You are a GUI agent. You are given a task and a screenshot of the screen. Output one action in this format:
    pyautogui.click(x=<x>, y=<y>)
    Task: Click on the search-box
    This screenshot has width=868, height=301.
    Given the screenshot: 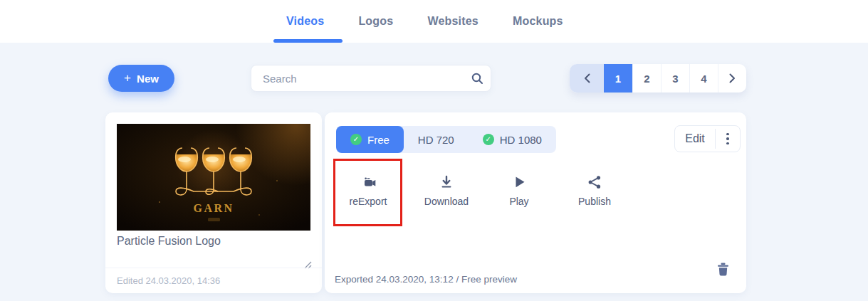 What is the action you would take?
    pyautogui.click(x=371, y=78)
    